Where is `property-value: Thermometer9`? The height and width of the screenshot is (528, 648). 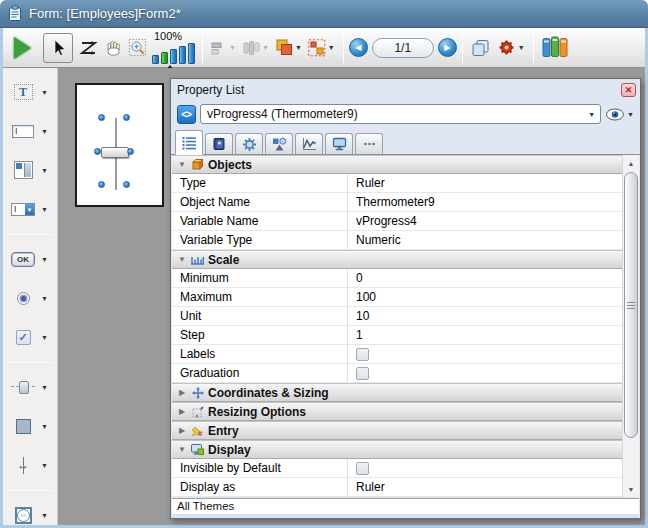 property-value: Thermometer9 is located at coordinates (484, 202).